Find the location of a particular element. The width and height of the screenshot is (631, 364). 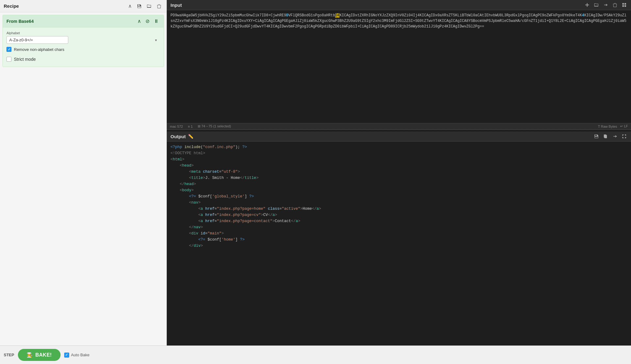

wand-icon: ✏️ is located at coordinates (191, 136).